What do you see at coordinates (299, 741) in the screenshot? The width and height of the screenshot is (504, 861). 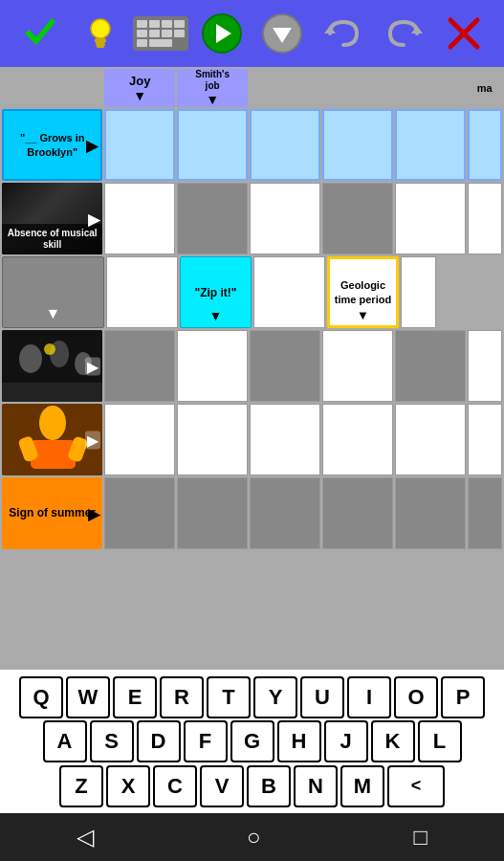 I see `key-h: H` at bounding box center [299, 741].